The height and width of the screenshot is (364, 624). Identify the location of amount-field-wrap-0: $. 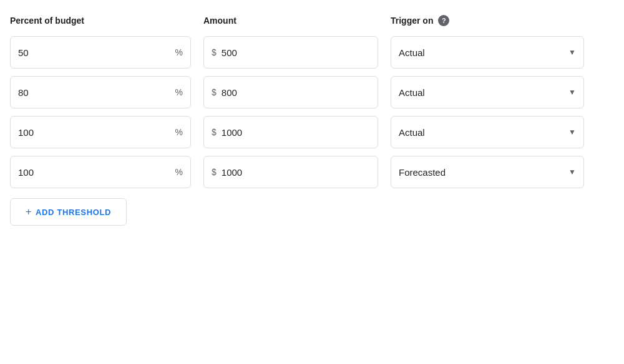
(297, 52).